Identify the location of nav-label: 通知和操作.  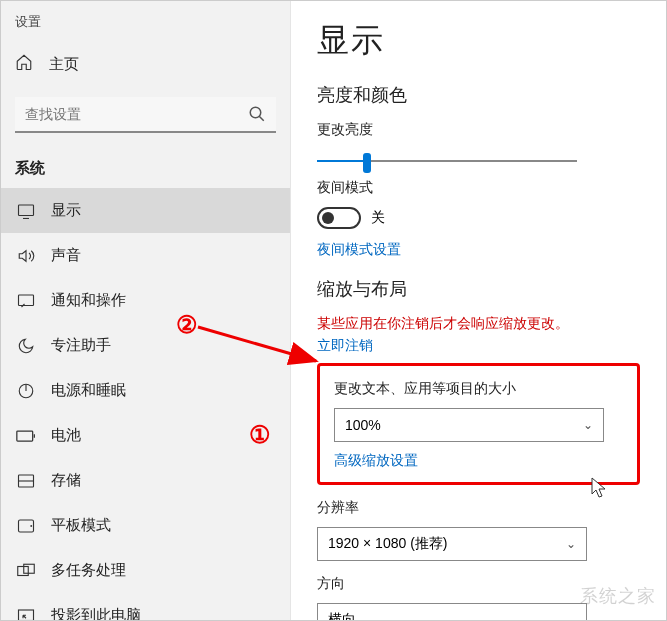
(88, 300).